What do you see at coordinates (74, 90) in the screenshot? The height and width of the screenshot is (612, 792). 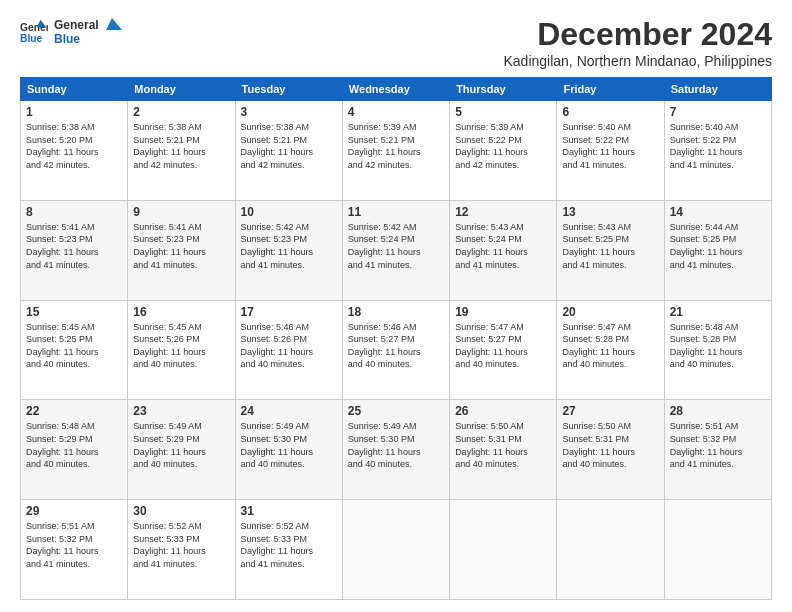 I see `col-sunday: Sunday` at bounding box center [74, 90].